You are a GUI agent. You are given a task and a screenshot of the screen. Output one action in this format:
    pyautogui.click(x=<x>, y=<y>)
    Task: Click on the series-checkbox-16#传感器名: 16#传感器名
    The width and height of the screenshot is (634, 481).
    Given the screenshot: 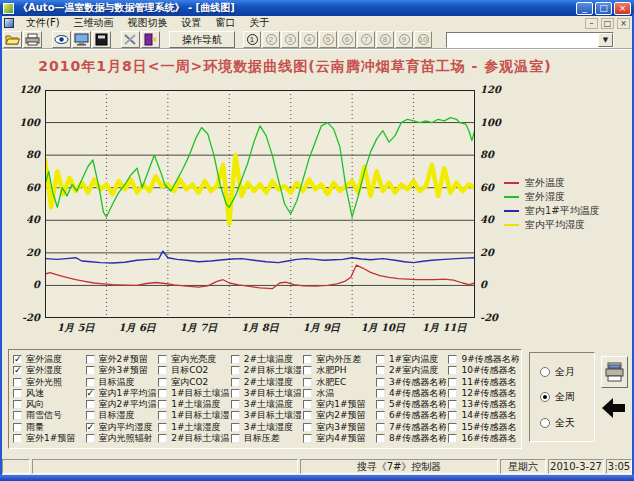 What is the action you would take?
    pyautogui.click(x=482, y=438)
    